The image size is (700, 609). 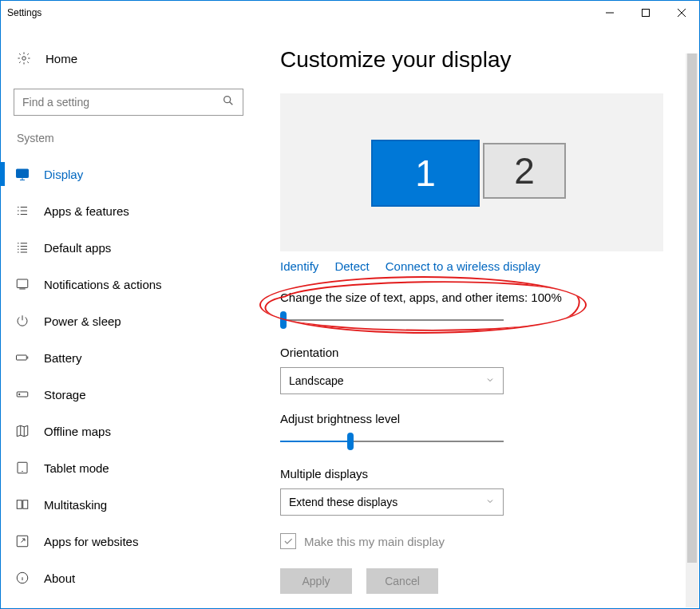 I want to click on multitask-icon, so click(x=22, y=504).